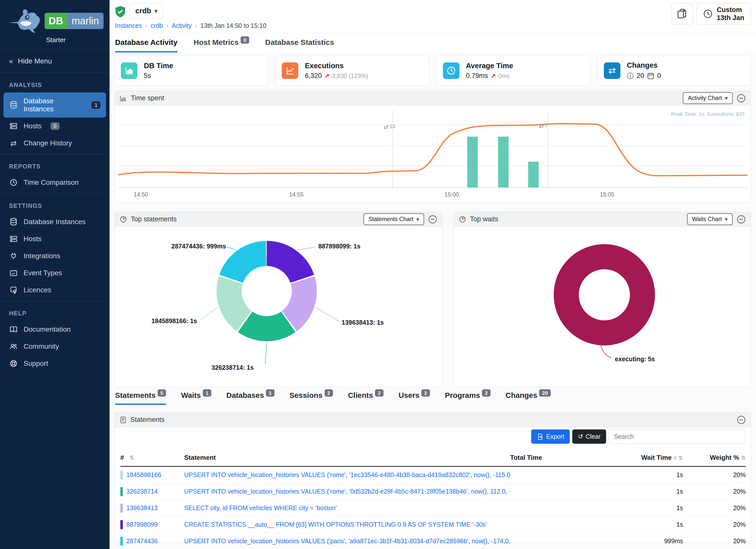  I want to click on breadcrumb-activity: Activity, so click(182, 26).